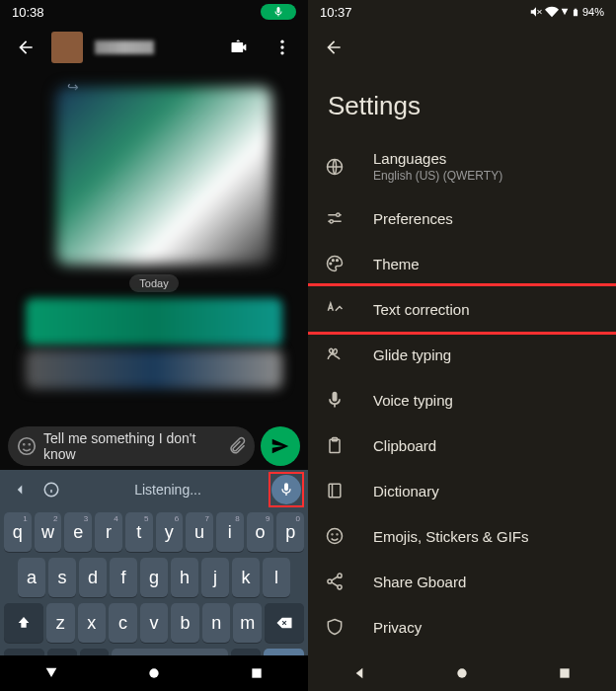 This screenshot has width=616, height=691. Describe the element at coordinates (230, 532) in the screenshot. I see `key-i: i8` at that location.